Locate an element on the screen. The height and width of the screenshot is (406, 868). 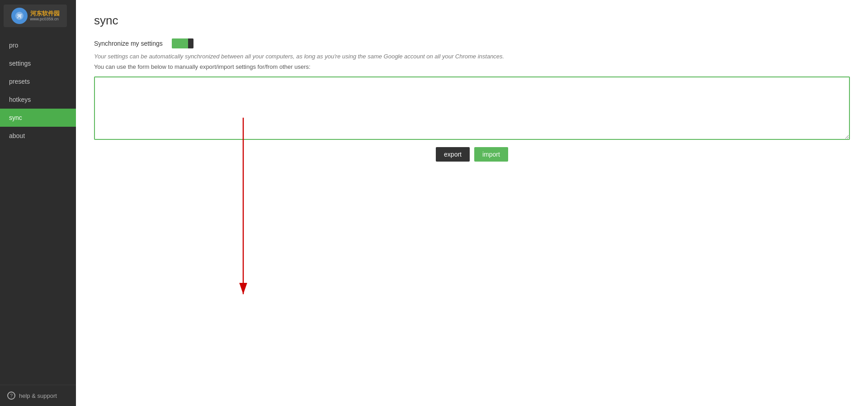
sidebar-item-presets-label: presets is located at coordinates (19, 81).